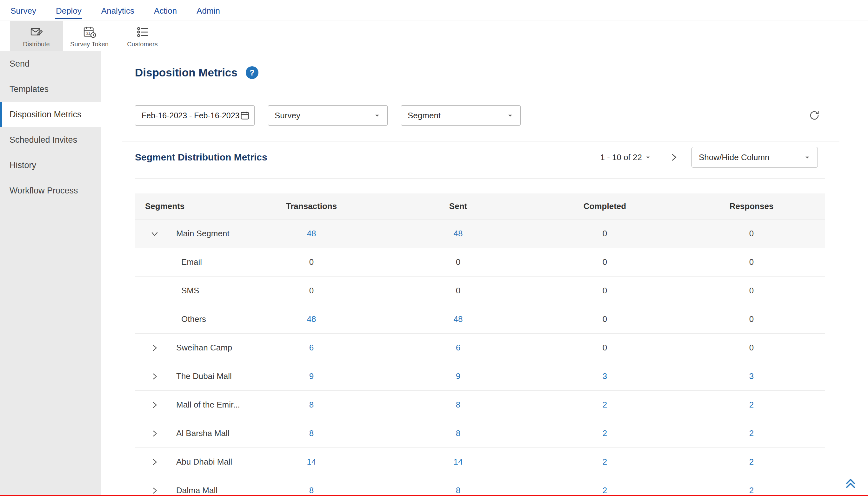  I want to click on survey-token-calendar-icon: 31, so click(89, 32).